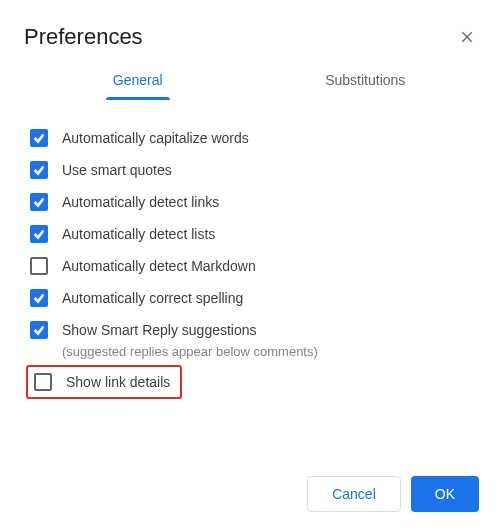  I want to click on smartreply-hint: (suggested replies appear below comments…, so click(270, 352).